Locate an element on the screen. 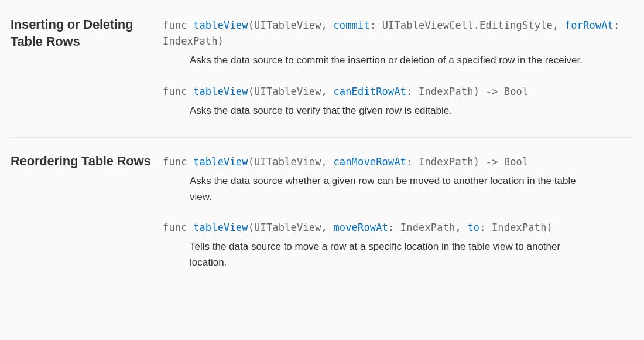 The width and height of the screenshot is (644, 340). api-description: Asks the data source to verify that the … is located at coordinates (379, 109).